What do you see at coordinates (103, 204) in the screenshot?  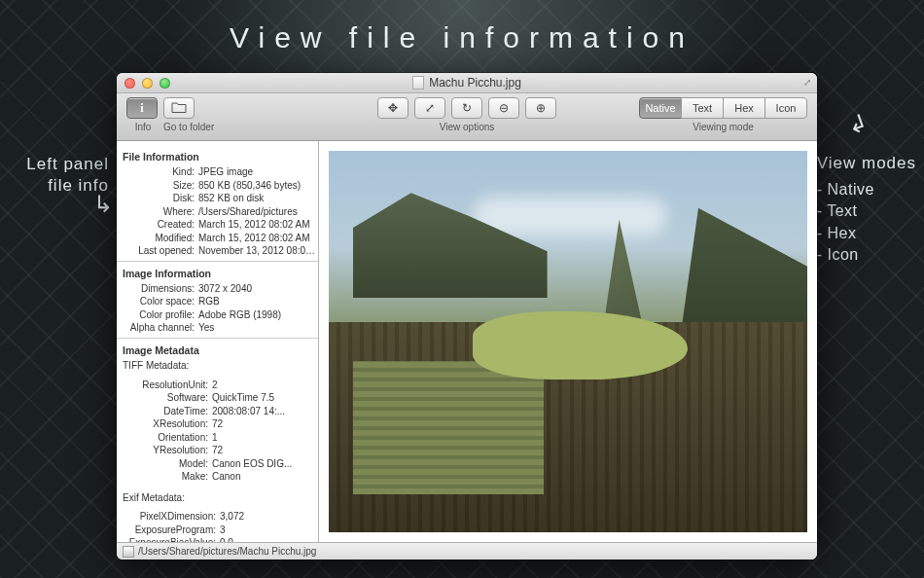 I see `arrow-left-icon: ↳` at bounding box center [103, 204].